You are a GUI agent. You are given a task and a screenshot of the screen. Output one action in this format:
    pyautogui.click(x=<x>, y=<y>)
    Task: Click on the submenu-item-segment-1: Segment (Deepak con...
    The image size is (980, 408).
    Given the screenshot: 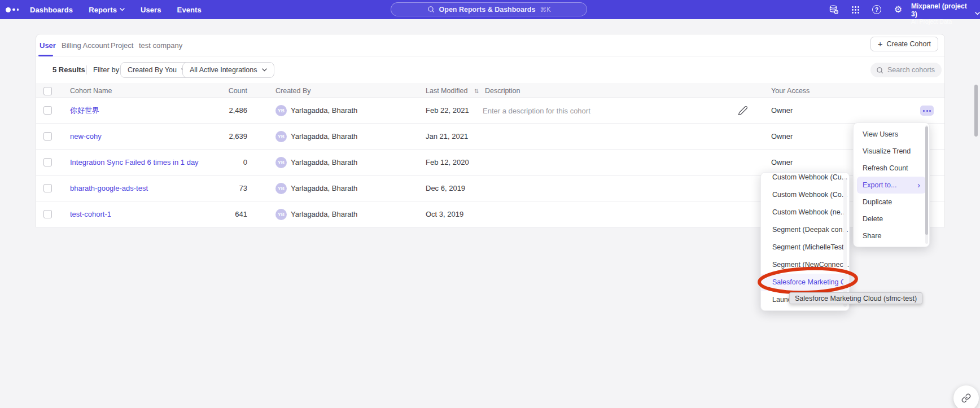 What is the action you would take?
    pyautogui.click(x=805, y=230)
    